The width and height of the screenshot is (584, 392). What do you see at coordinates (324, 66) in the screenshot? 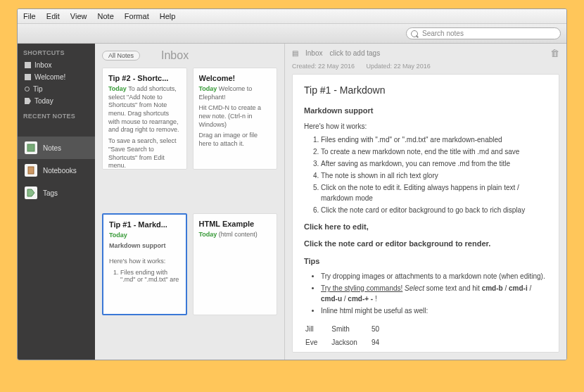
I see `created-date: Created: 22 May 2016` at bounding box center [324, 66].